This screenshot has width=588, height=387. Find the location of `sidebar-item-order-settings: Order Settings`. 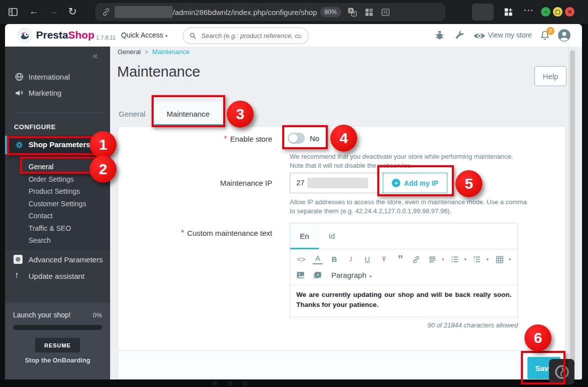

sidebar-item-order-settings: Order Settings is located at coordinates (66, 179).